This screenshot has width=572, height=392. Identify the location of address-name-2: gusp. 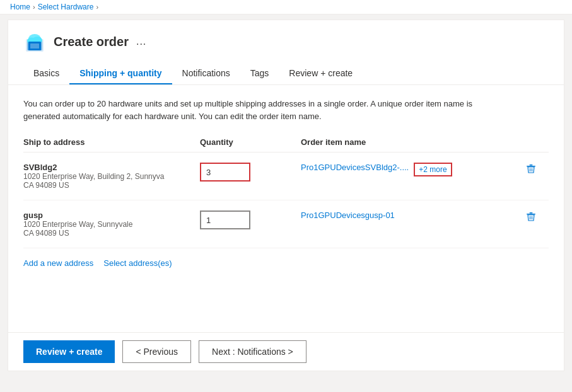
(112, 216).